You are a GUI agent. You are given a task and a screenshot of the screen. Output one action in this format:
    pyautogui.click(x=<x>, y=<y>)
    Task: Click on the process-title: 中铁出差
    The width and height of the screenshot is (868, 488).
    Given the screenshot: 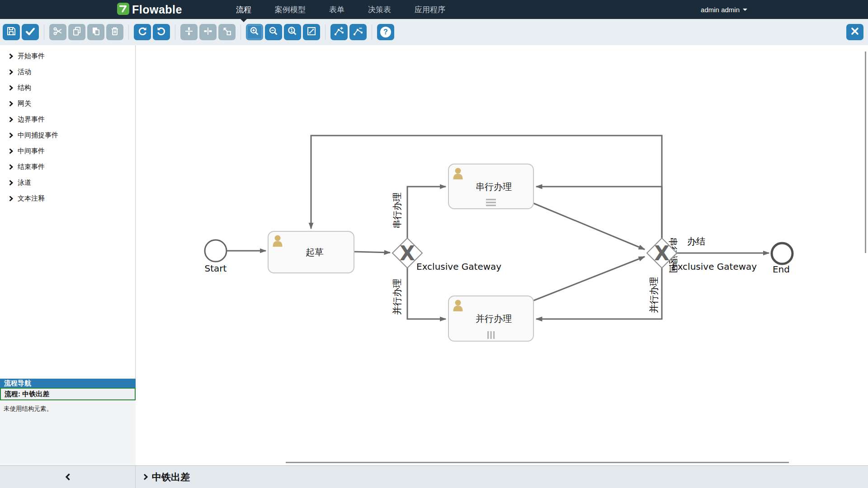 What is the action you would take?
    pyautogui.click(x=171, y=477)
    